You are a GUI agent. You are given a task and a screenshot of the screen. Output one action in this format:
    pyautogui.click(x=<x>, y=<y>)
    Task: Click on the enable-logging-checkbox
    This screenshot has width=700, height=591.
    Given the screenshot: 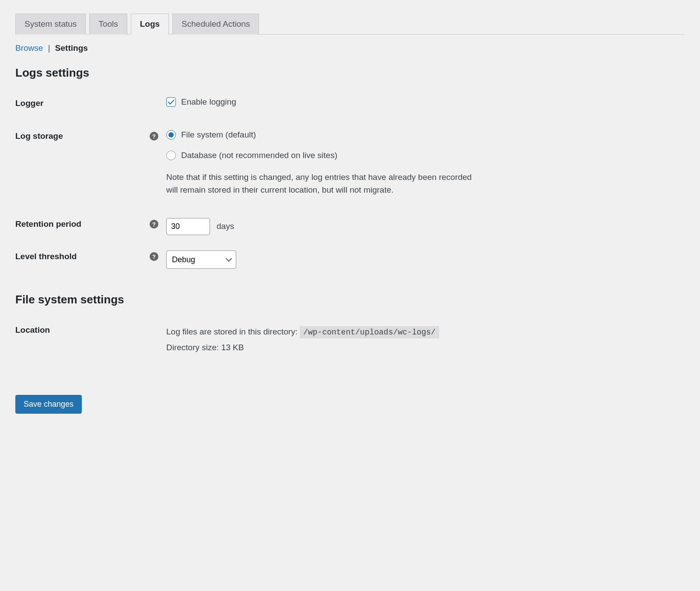 What is the action you would take?
    pyautogui.click(x=171, y=102)
    